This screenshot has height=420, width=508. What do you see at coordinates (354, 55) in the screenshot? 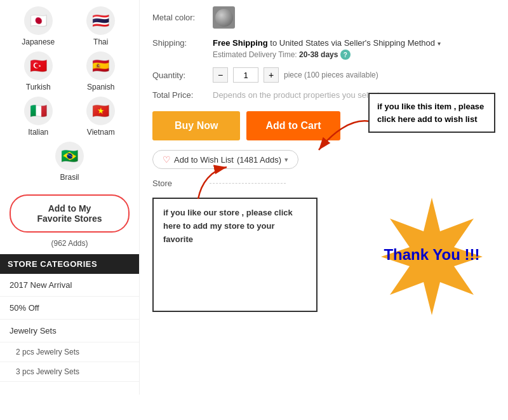
I see `shipping-est: Estimated Delivery Time: 20-38 days ?` at bounding box center [354, 55].